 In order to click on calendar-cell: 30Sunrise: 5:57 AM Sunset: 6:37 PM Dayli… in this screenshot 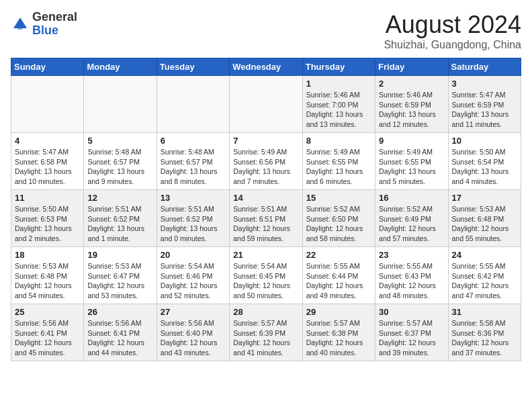, I will do `click(412, 333)`.